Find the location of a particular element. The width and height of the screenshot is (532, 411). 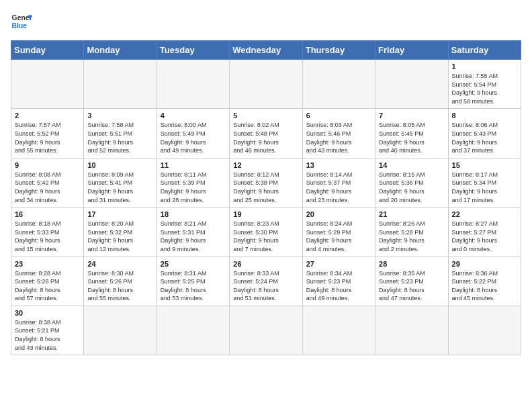

calendar-week-row: 30Sunrise: 8:38 AM Sunset: 5:21 PM Dayli… is located at coordinates (266, 330).